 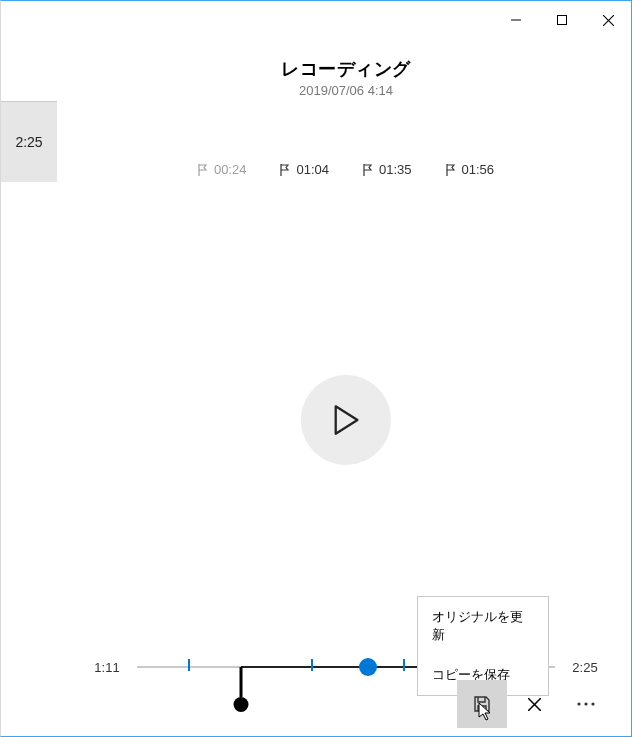 I want to click on close-button, so click(x=608, y=20).